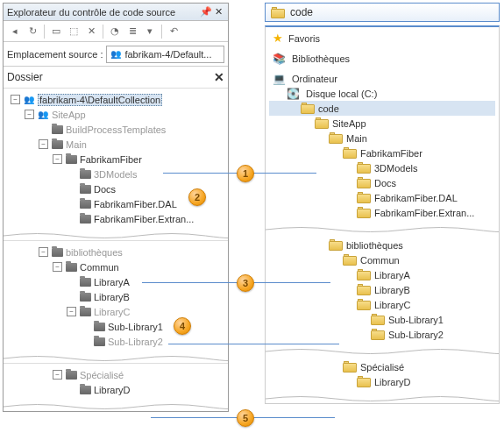 This screenshot has height=440, width=504. Describe the element at coordinates (302, 12) in the screenshot. I see `explorer-title: code` at that location.